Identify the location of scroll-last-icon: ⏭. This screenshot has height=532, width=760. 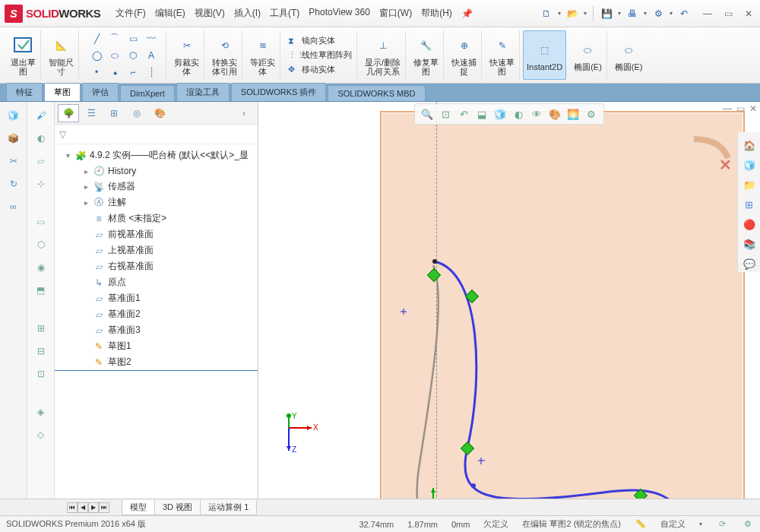
(104, 508).